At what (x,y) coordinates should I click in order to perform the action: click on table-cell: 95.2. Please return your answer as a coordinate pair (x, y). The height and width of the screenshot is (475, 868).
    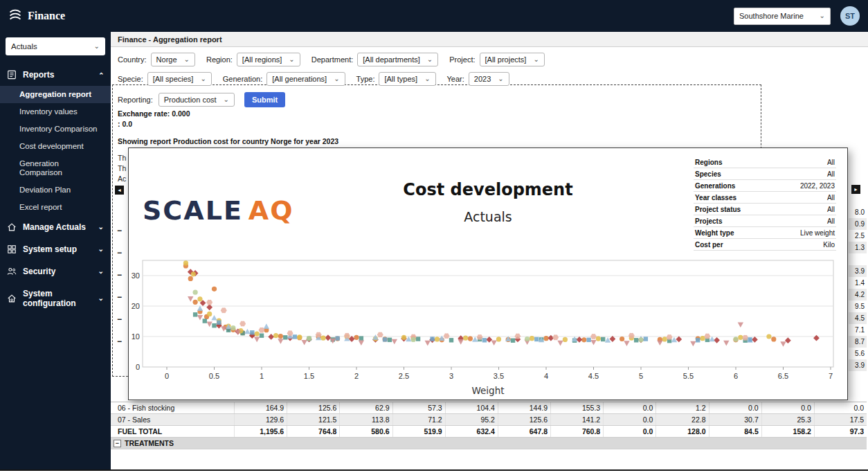
    Looking at the image, I should click on (471, 420).